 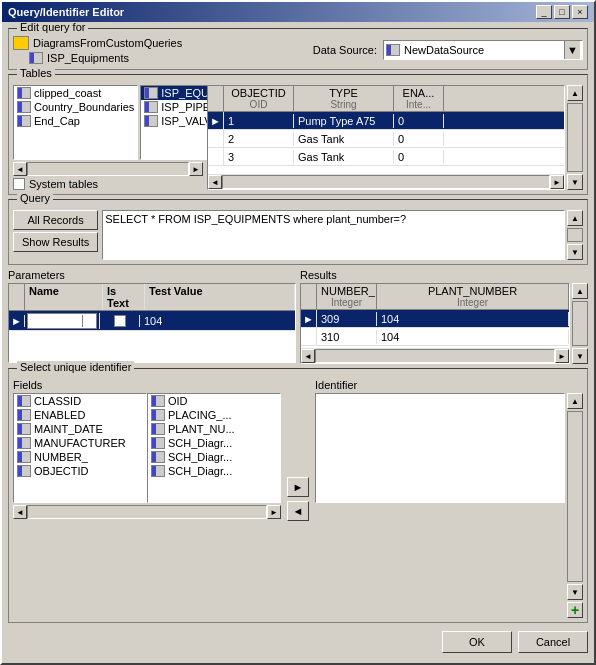 I want to click on datasource-dropdown-arrow: ▼, so click(x=572, y=50).